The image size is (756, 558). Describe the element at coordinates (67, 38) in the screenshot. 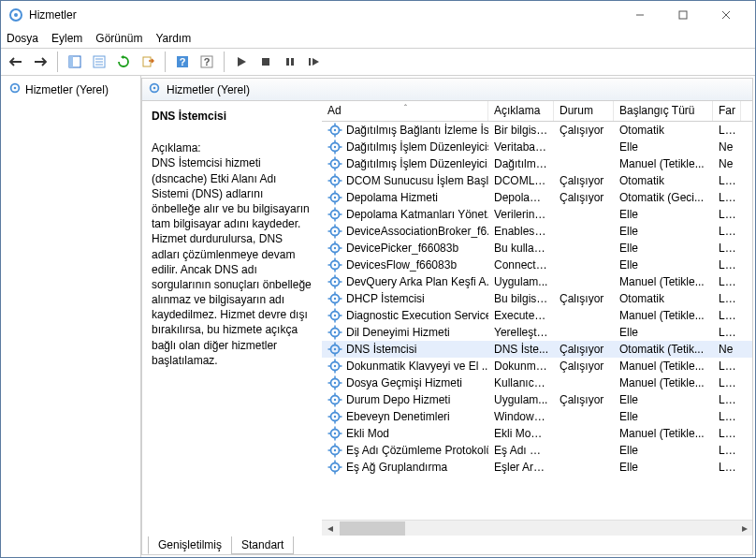

I see `menu-action: Eylem` at that location.